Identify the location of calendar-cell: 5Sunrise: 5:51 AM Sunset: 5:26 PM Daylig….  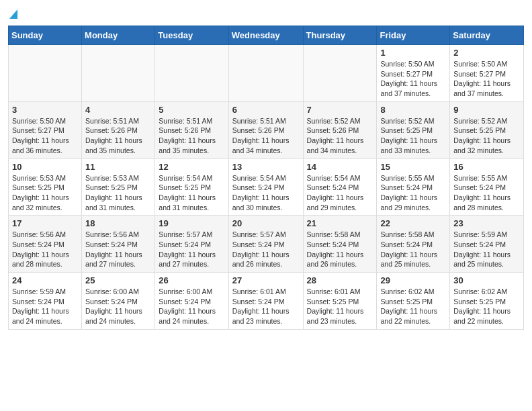
(192, 130).